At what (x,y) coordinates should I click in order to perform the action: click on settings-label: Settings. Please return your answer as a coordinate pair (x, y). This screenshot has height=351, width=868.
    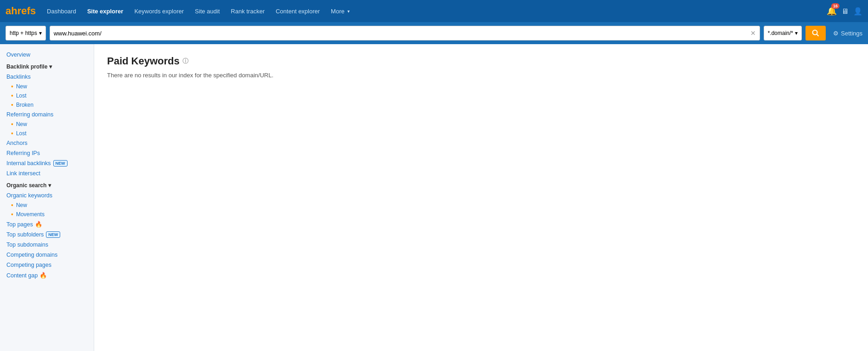
    Looking at the image, I should click on (852, 33).